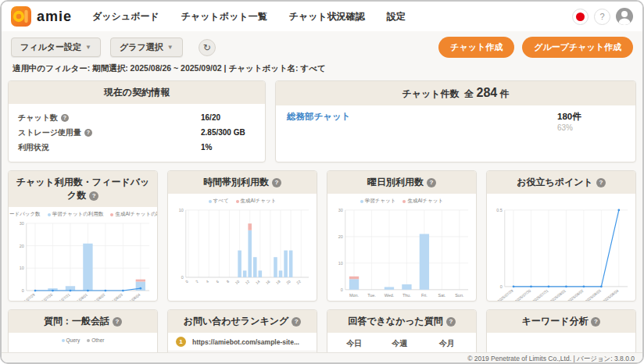 This screenshot has width=644, height=364. I want to click on nav-chatbot-list: チャットボット一覧, so click(224, 17).